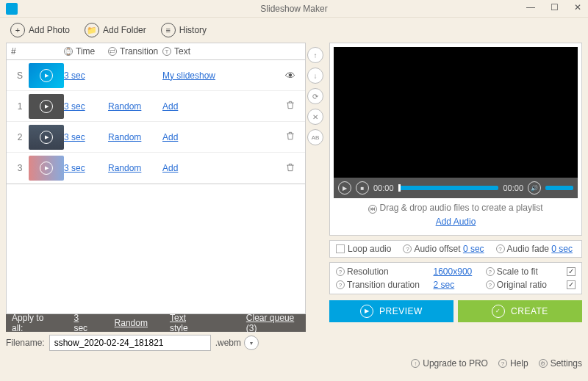 This screenshot has height=381, width=588. What do you see at coordinates (130, 343) in the screenshot?
I see `filename-input` at bounding box center [130, 343].